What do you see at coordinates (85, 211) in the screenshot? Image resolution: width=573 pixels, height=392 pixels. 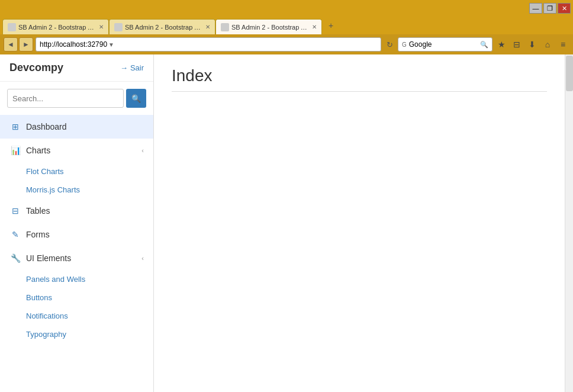 I see `sidebar-item-label-tables: Tables` at bounding box center [85, 211].